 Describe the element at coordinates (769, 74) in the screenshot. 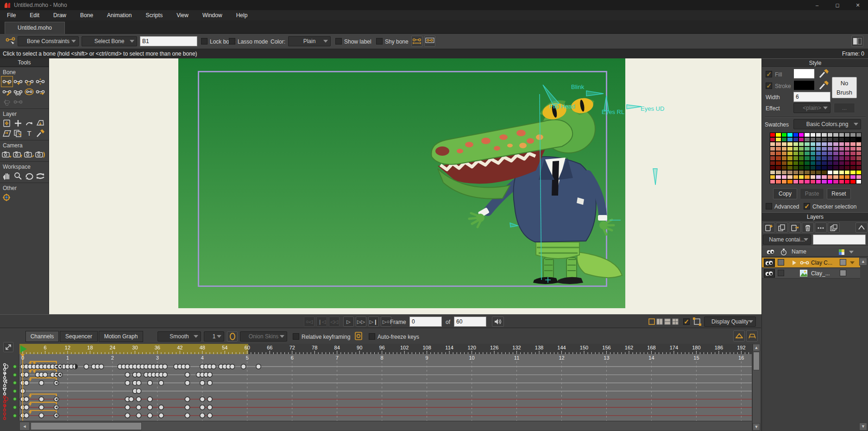

I see `fill-checkbox: ✓` at that location.